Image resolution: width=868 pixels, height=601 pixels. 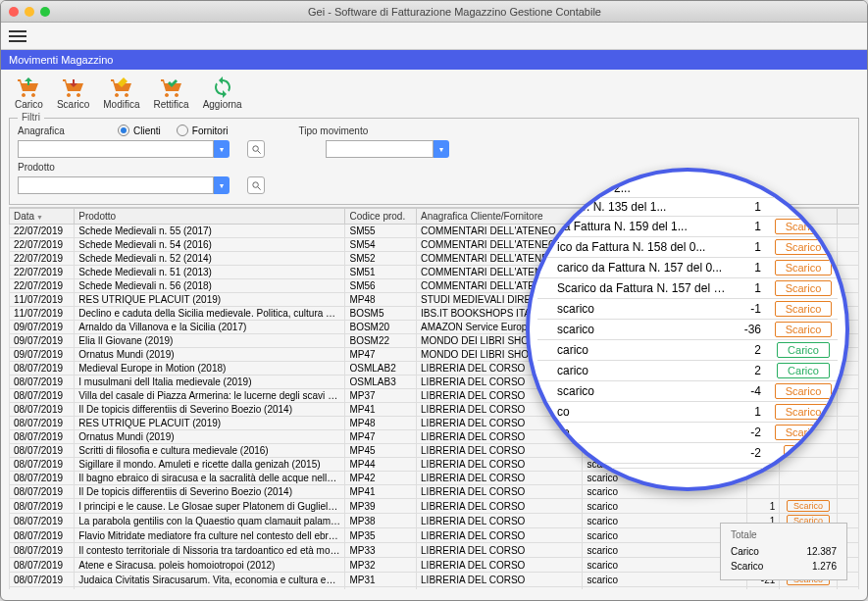 I want to click on lens-row: co1Scarico, so click(x=688, y=412).